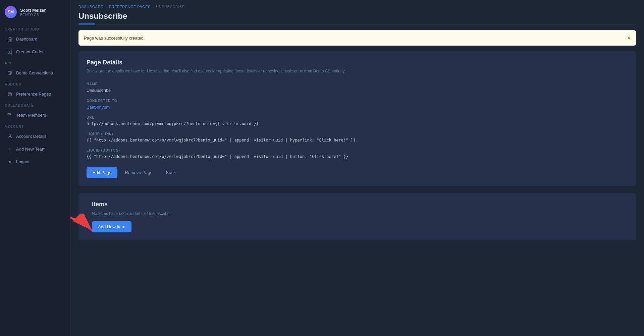  Describe the element at coordinates (10, 94) in the screenshot. I see `grid-icon` at that location.